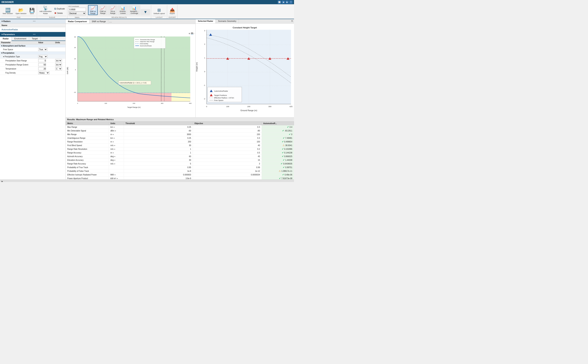 This screenshot has height=364, width=588. What do you see at coordinates (123, 10) in the screenshot?
I see `environ-losses-button: 📊 Environ.Losses` at bounding box center [123, 10].